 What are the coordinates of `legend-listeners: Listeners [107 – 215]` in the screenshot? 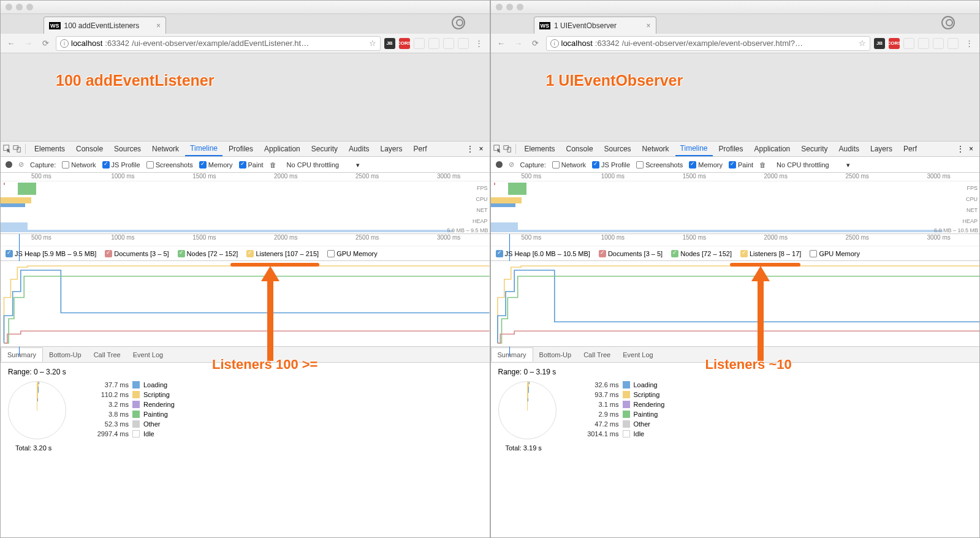 It's located at (283, 254).